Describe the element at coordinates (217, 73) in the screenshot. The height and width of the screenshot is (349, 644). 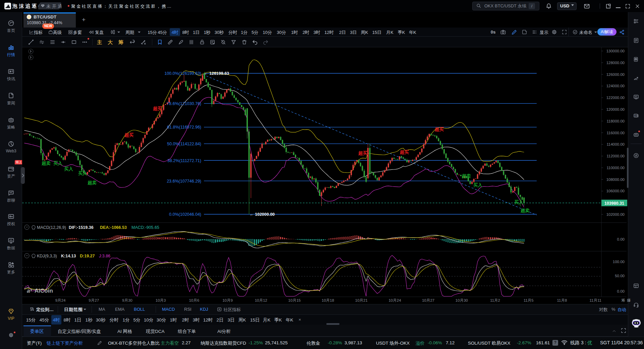
I see `svg-text: ← 126199.63` at that location.